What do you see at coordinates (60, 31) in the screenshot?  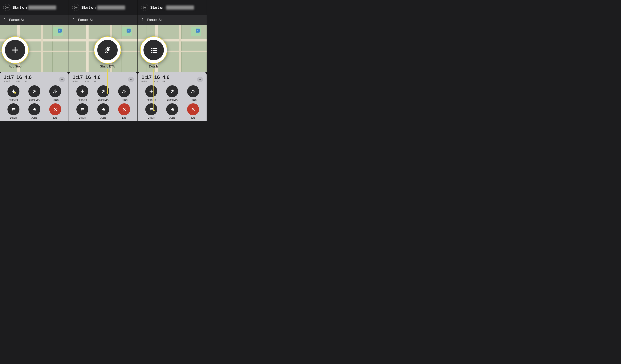 I see `parking-icon: P` at bounding box center [60, 31].